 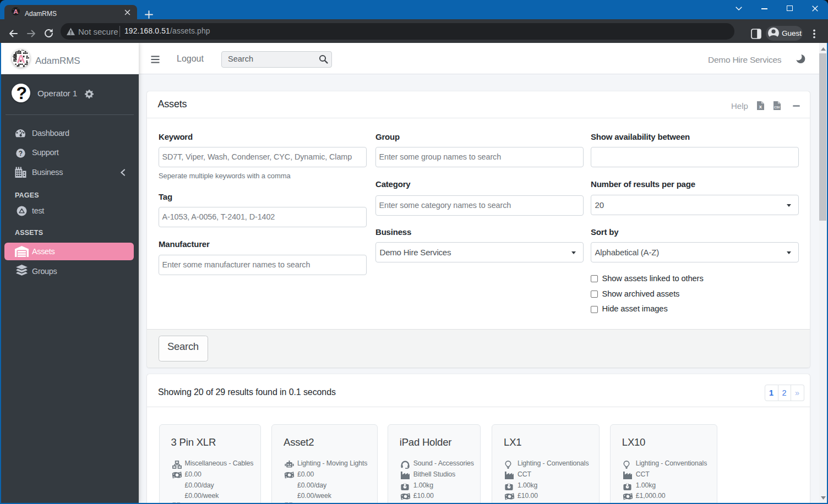 I want to click on svg-text: CSV, so click(x=777, y=107).